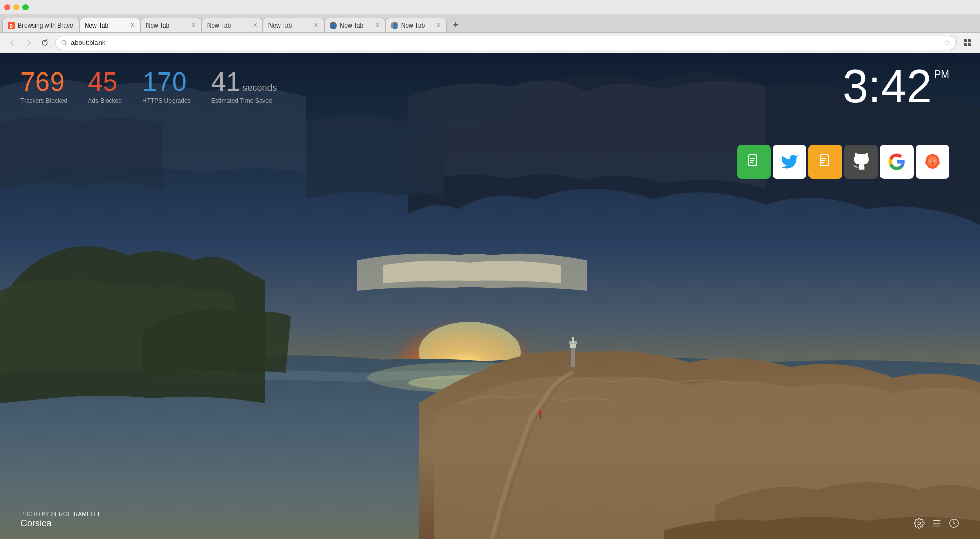  Describe the element at coordinates (378, 26) in the screenshot. I see `tab-close-5: ✕` at that location.